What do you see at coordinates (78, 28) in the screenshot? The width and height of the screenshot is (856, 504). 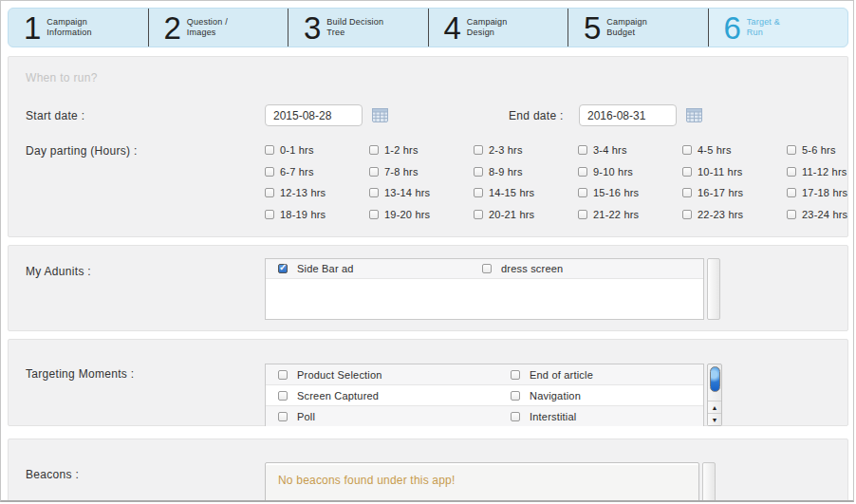 I see `step-campaign-information: 1 CampaignInformation` at bounding box center [78, 28].